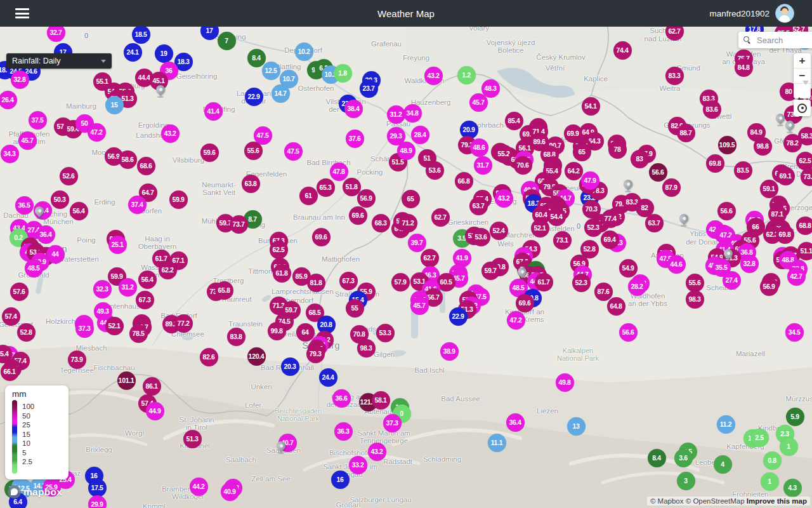 The height and width of the screenshot is (508, 812). What do you see at coordinates (779, 41) in the screenshot?
I see `search-input` at bounding box center [779, 41].